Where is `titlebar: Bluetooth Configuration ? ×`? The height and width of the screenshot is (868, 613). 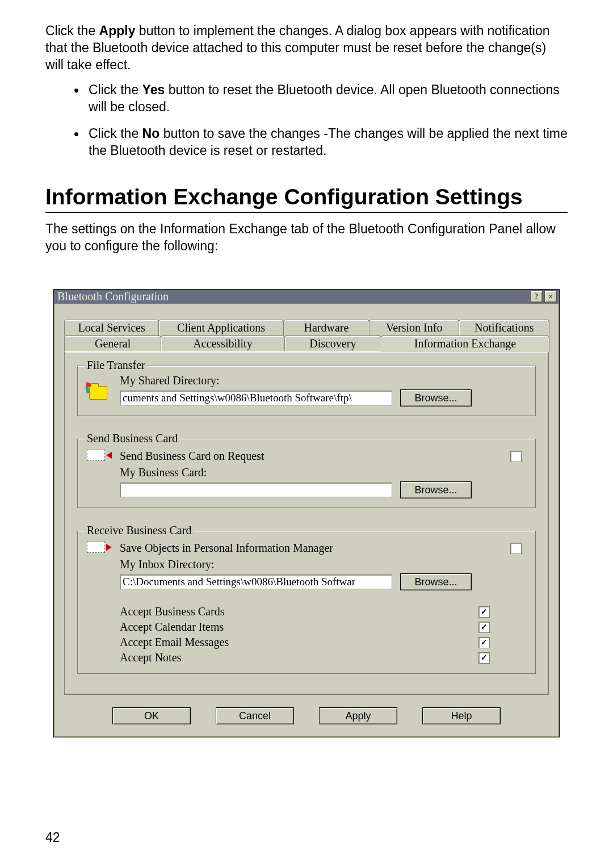
titlebar: Bluetooth Configuration ? × is located at coordinates (306, 296).